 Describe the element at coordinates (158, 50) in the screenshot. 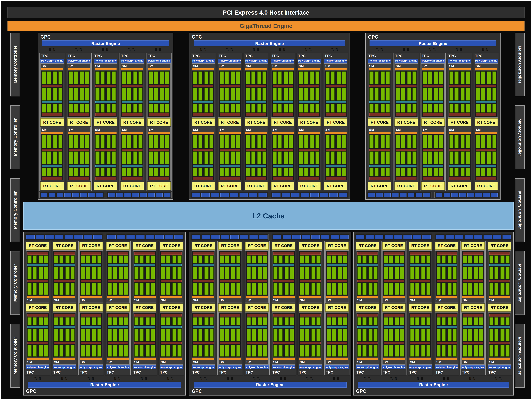

I see `updown-arrows-icon: ⇅⇅` at that location.